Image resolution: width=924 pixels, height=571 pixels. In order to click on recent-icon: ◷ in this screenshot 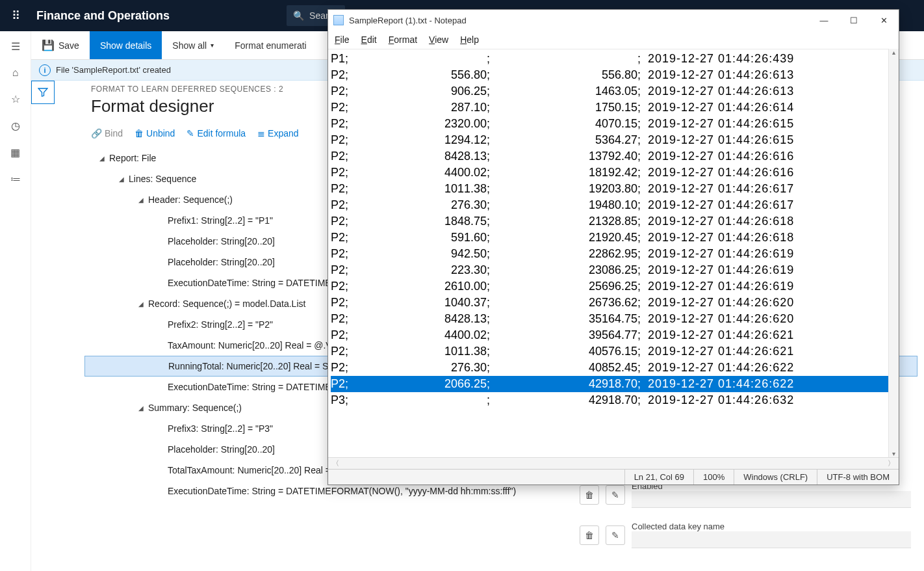, I will do `click(16, 126)`.